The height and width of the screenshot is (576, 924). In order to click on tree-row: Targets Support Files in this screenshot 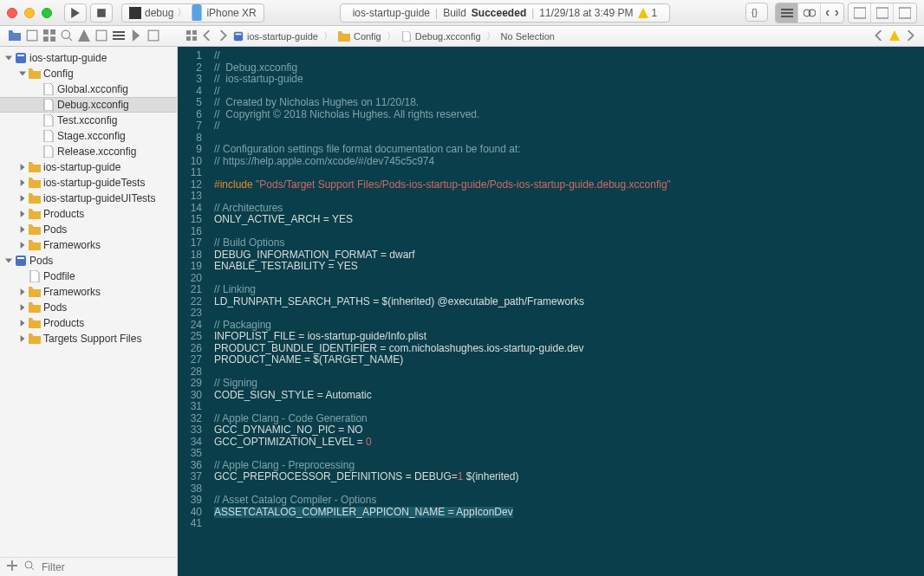, I will do `click(88, 339)`.